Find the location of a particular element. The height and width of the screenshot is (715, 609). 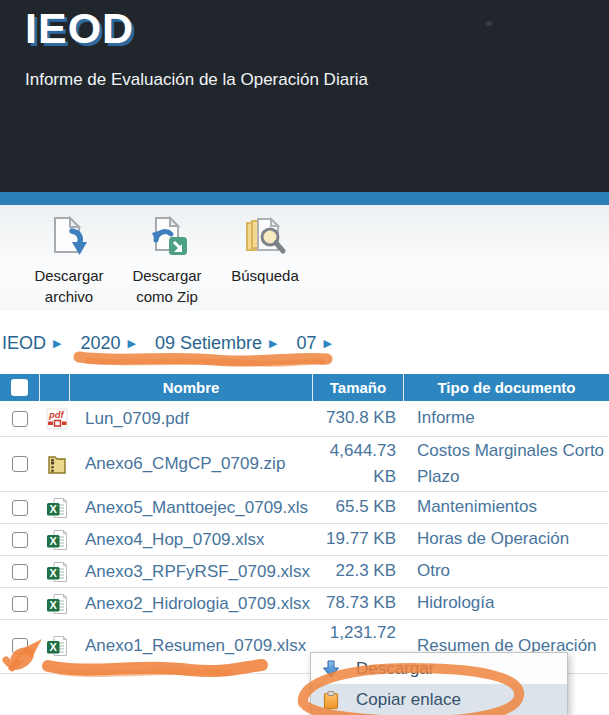

download-file-label: Descargar archivo is located at coordinates (69, 286).